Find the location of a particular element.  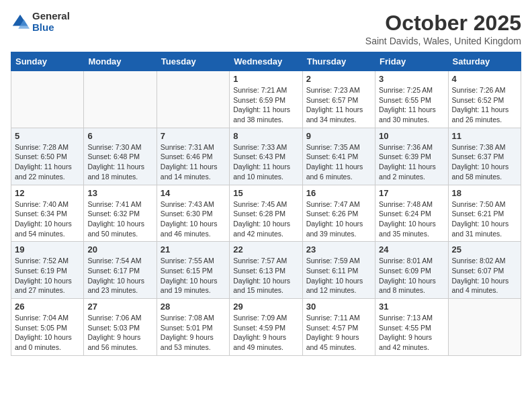

cell-text: Sunrise: 7:08 AMSunset: 5:01 PMDaylight:… is located at coordinates (193, 333).